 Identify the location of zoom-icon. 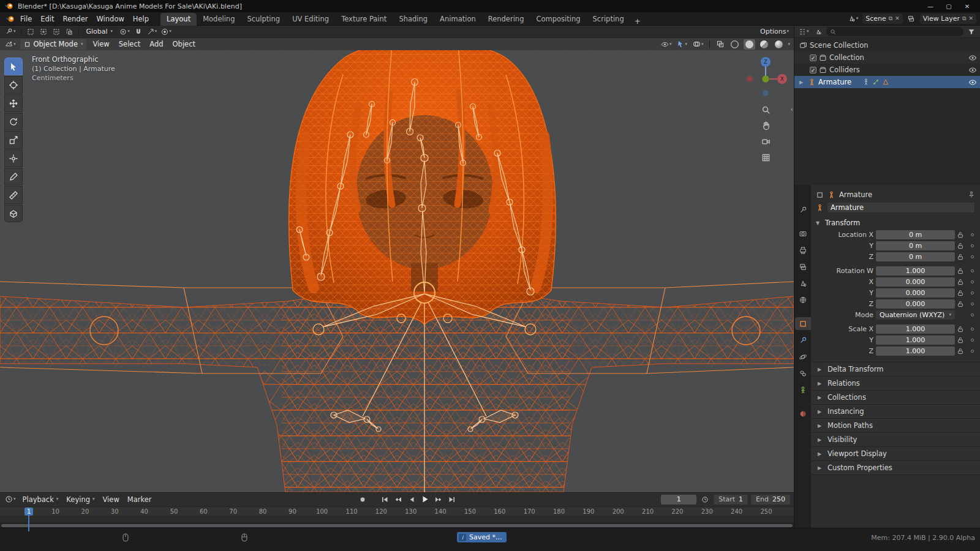
(766, 110).